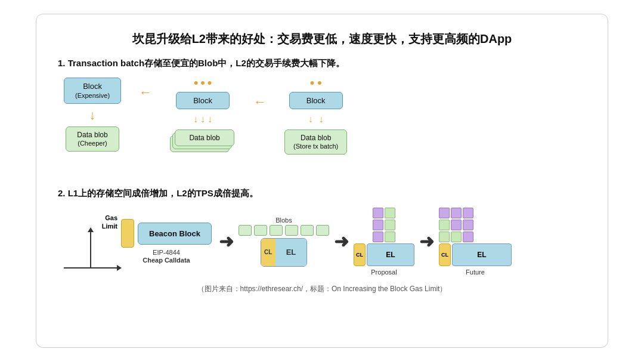 This screenshot has height=361, width=644. I want to click on cheap-calldata-label: Cheap Calldata, so click(166, 260).